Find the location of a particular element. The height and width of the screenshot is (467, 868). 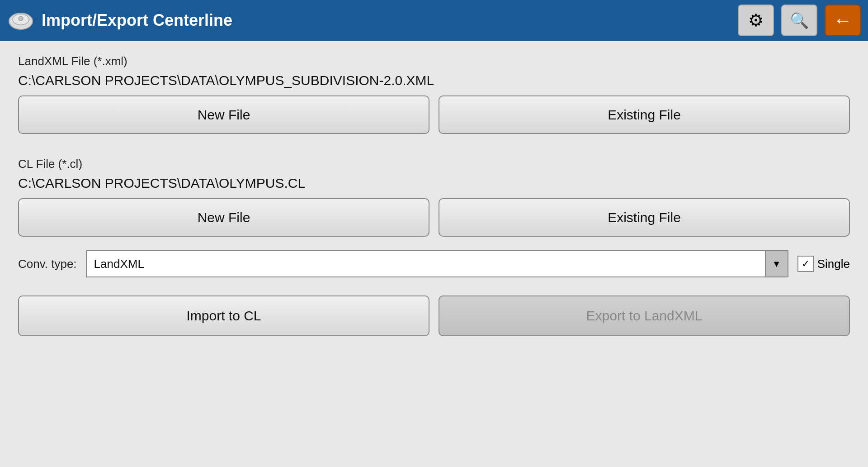

conv-type-select: LandXML ▼ is located at coordinates (437, 264).